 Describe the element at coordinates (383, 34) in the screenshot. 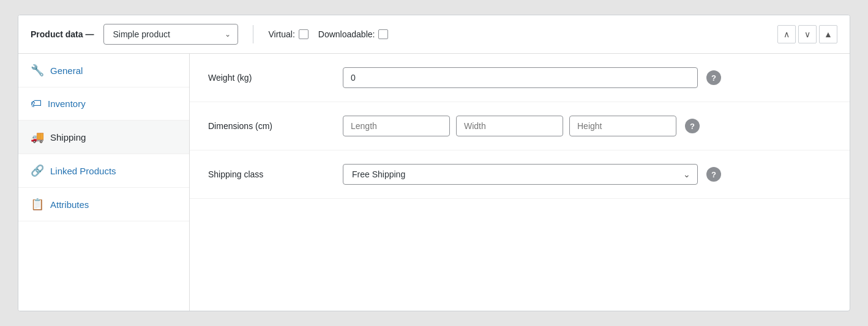

I see `downloadable-checkbox` at that location.